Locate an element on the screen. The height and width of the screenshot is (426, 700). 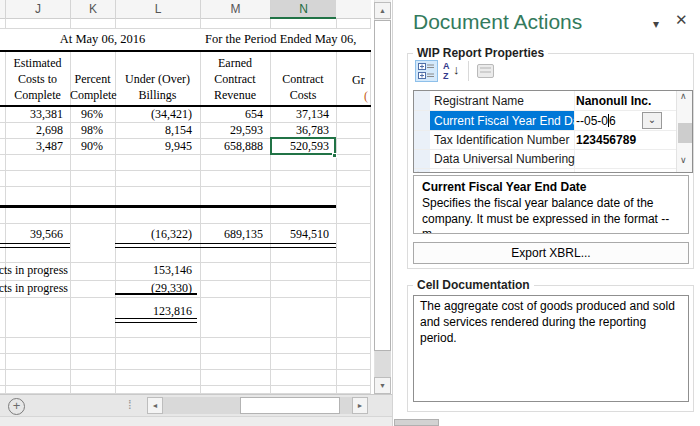
scroll-down-button: ▼ is located at coordinates (382, 386).